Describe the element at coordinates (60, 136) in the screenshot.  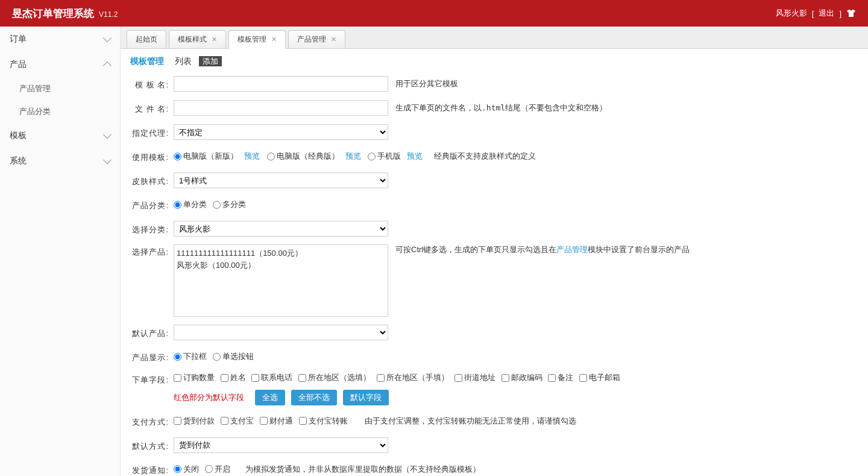
I see `sidebar-item-template: 模板` at that location.